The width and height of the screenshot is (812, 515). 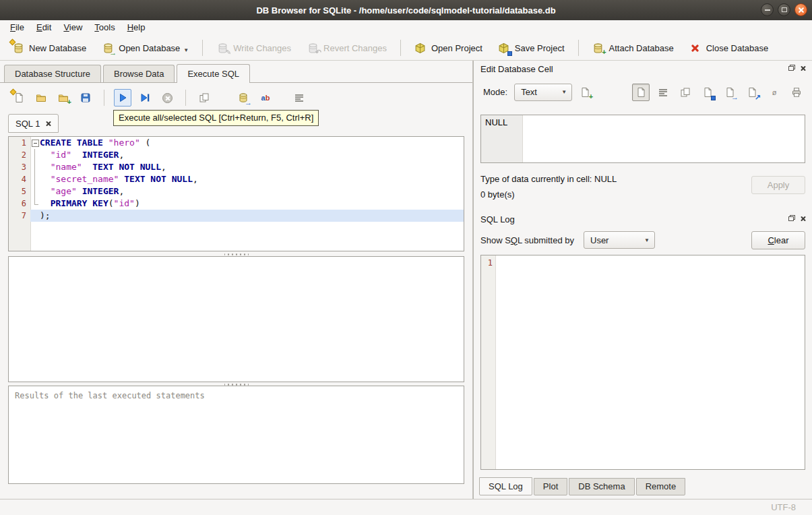 I want to click on close-tab-icon, so click(x=49, y=124).